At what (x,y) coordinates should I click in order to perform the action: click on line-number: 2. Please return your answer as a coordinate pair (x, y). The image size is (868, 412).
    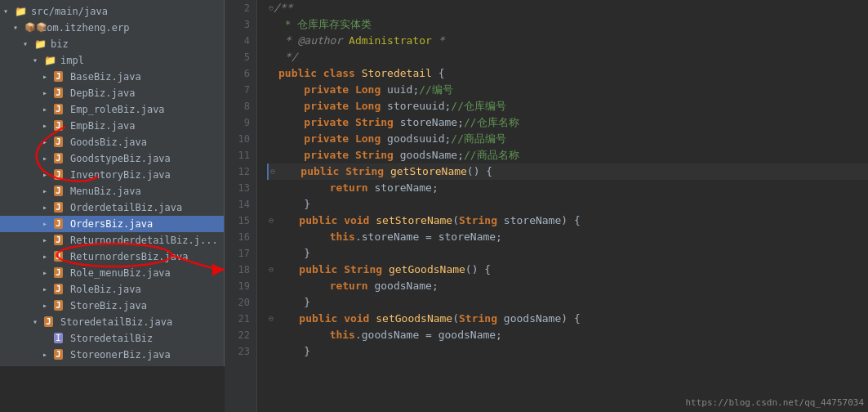
    Looking at the image, I should click on (240, 8).